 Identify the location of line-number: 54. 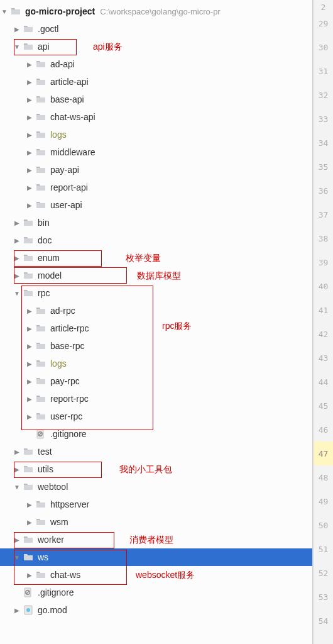
(323, 621).